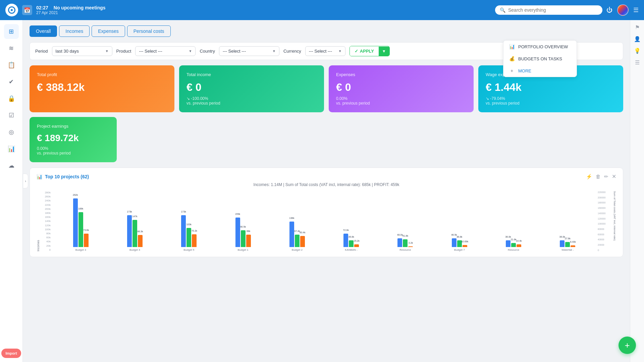 Image resolution: width=644 pixels, height=362 pixels. What do you see at coordinates (25, 181) in the screenshot?
I see `left-panel-toggle: ›` at bounding box center [25, 181].